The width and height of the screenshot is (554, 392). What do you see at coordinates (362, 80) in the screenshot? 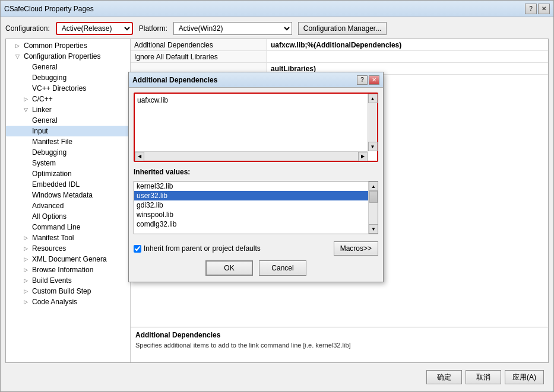
I see `dialog-help-button: ?` at bounding box center [362, 80].